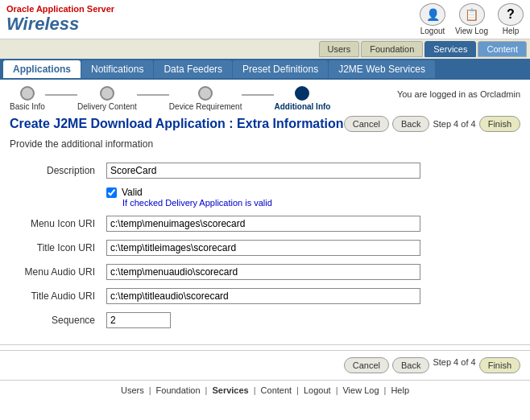  What do you see at coordinates (366, 365) in the screenshot?
I see `bottom-cancel-button: Cancel` at bounding box center [366, 365].